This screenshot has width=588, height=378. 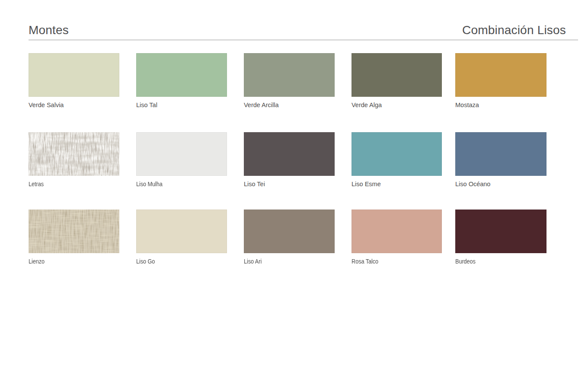 What do you see at coordinates (397, 81) in the screenshot?
I see `swatch-cell: Verde Alga` at bounding box center [397, 81].